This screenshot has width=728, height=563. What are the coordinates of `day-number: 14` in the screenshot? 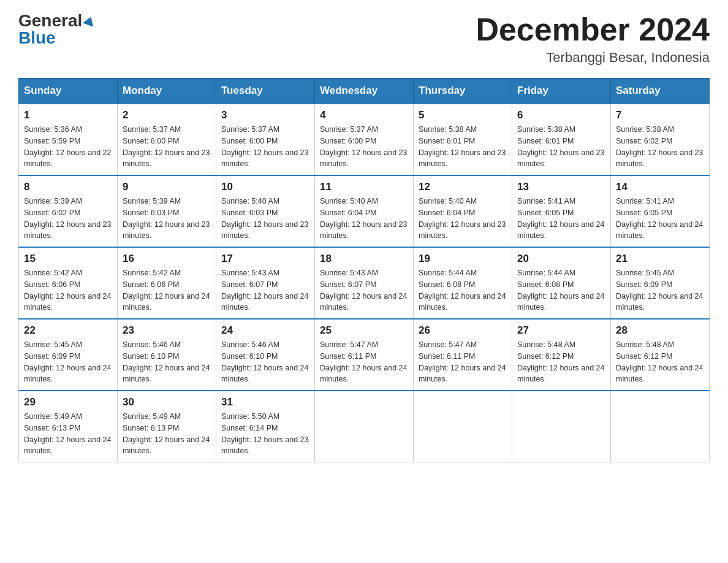 It's located at (660, 187).